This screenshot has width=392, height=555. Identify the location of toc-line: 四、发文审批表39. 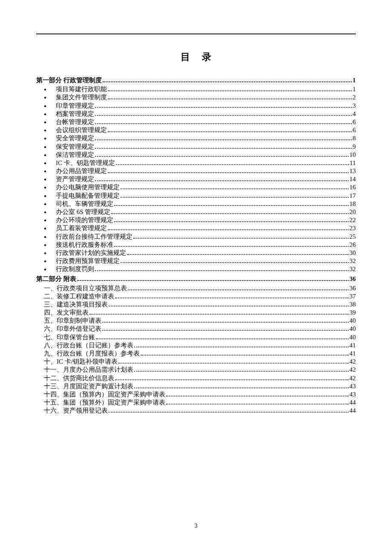
(196, 313).